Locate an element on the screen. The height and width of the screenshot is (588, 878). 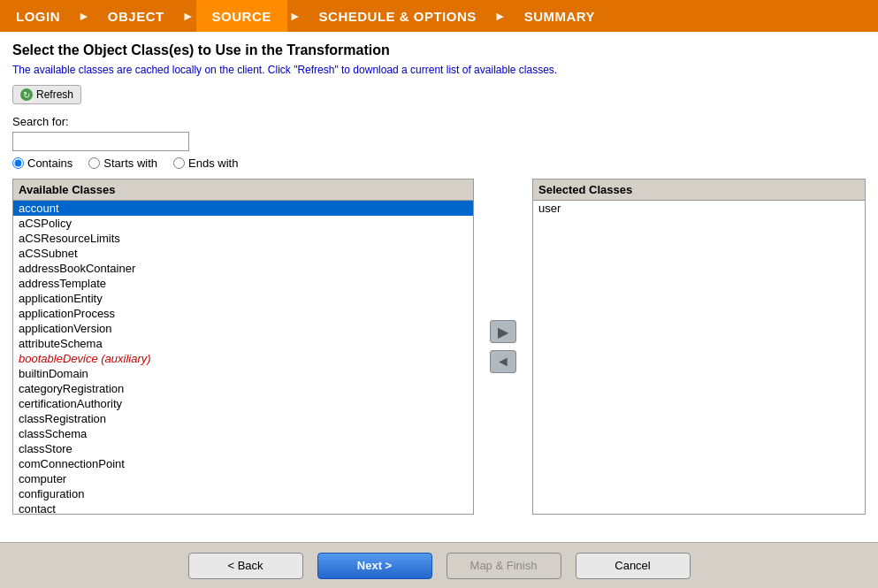
available-class-item: builtinDomain is located at coordinates (243, 373).